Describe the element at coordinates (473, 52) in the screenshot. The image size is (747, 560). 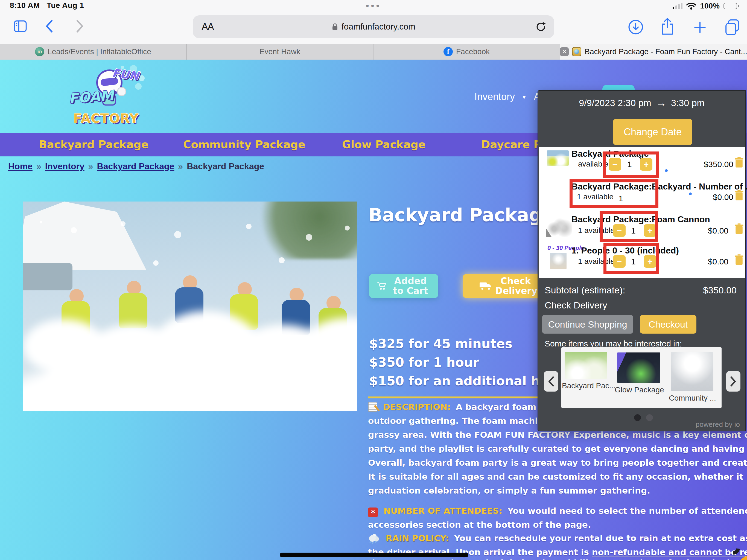
I see `tab-label: Facebook` at that location.